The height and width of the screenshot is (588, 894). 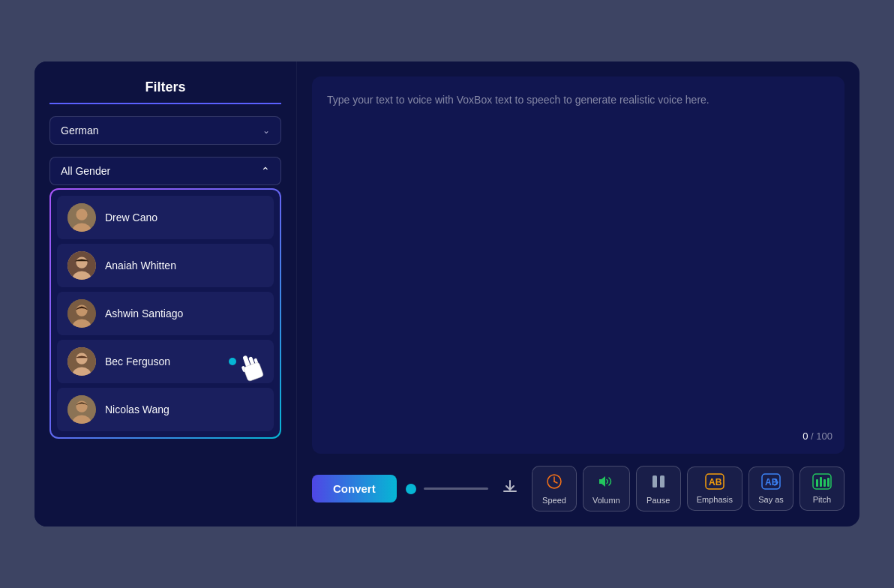 What do you see at coordinates (82, 410) in the screenshot?
I see `avatar-nicolas-wang` at bounding box center [82, 410].